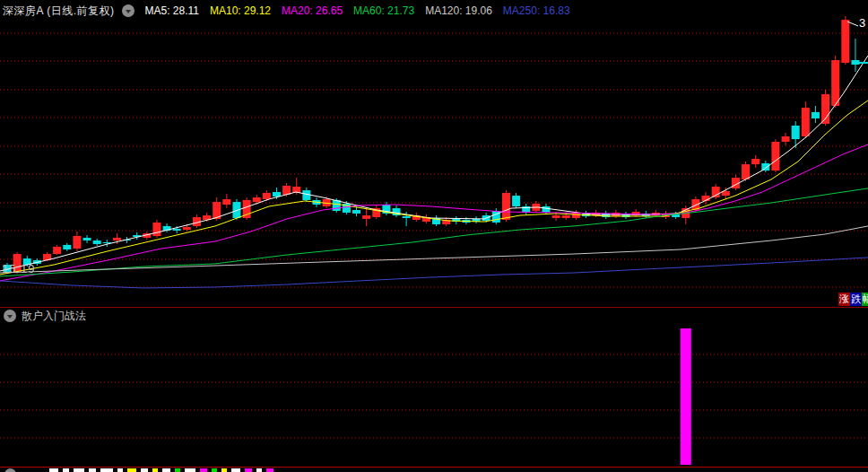  I want to click on ma5-value: MA5: 28.11, so click(172, 11).